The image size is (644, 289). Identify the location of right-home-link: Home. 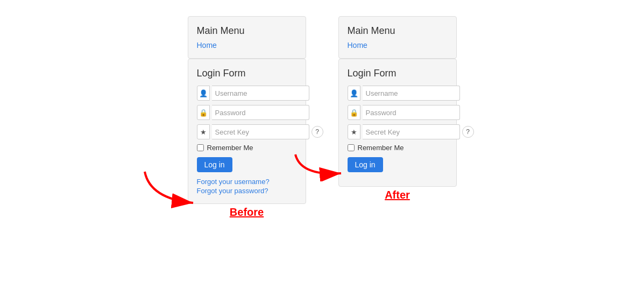
(357, 45).